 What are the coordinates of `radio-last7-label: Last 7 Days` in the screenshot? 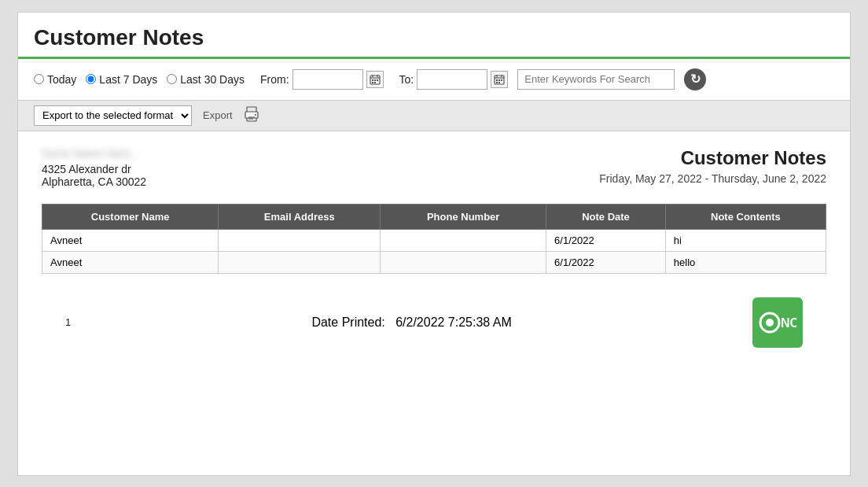 It's located at (128, 79).